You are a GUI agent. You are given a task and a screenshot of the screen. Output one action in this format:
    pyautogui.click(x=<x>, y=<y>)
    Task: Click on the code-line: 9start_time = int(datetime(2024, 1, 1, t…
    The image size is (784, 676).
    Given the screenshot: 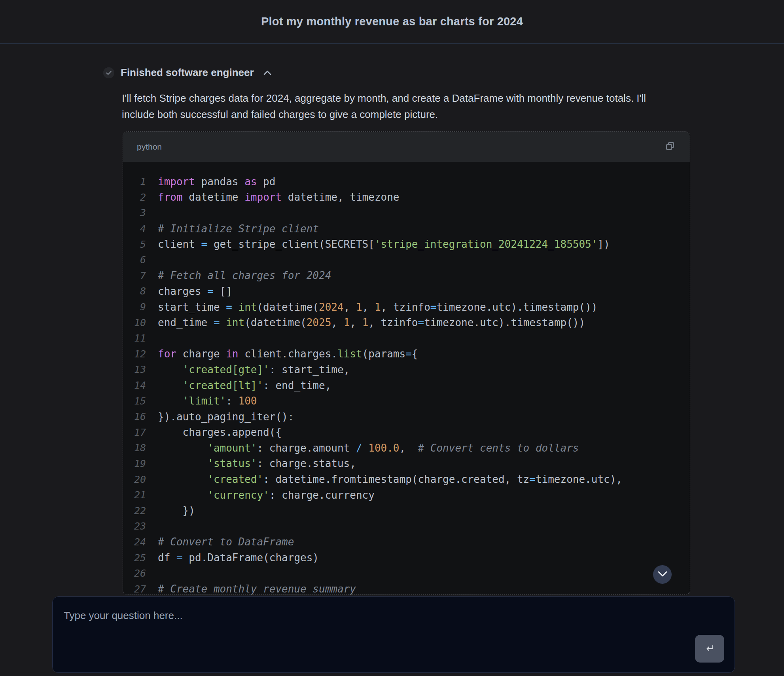 What is the action you would take?
    pyautogui.click(x=407, y=307)
    